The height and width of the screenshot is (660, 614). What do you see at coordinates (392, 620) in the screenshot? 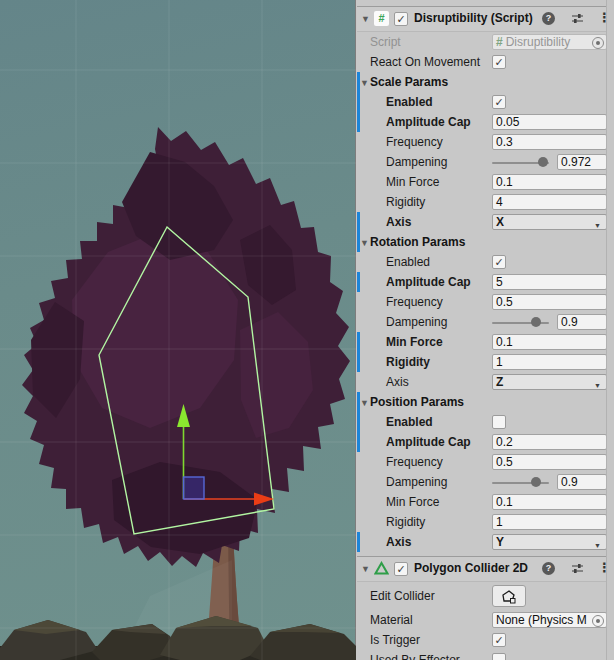
I see `material-label: Material` at bounding box center [392, 620].